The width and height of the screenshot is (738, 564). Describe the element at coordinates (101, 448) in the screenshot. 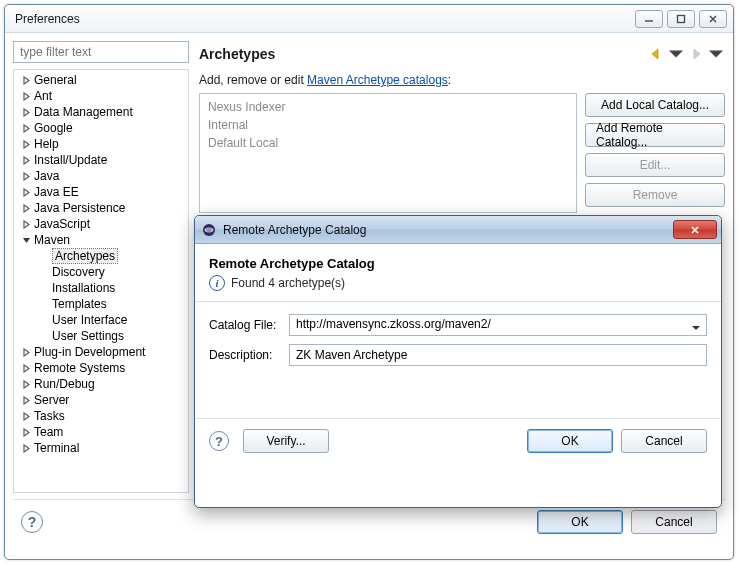

I see `tree-item: Terminal` at that location.